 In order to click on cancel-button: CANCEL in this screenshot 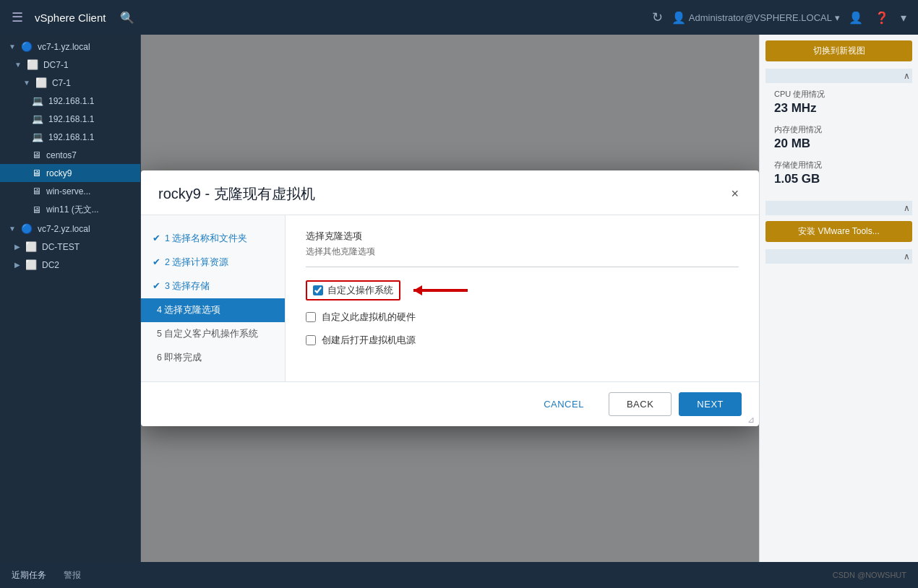, I will do `click(564, 405)`.